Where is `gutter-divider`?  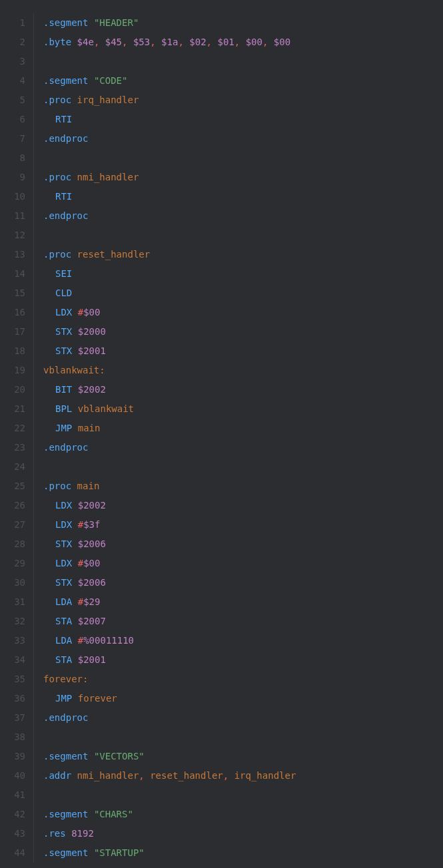 gutter-divider is located at coordinates (33, 438).